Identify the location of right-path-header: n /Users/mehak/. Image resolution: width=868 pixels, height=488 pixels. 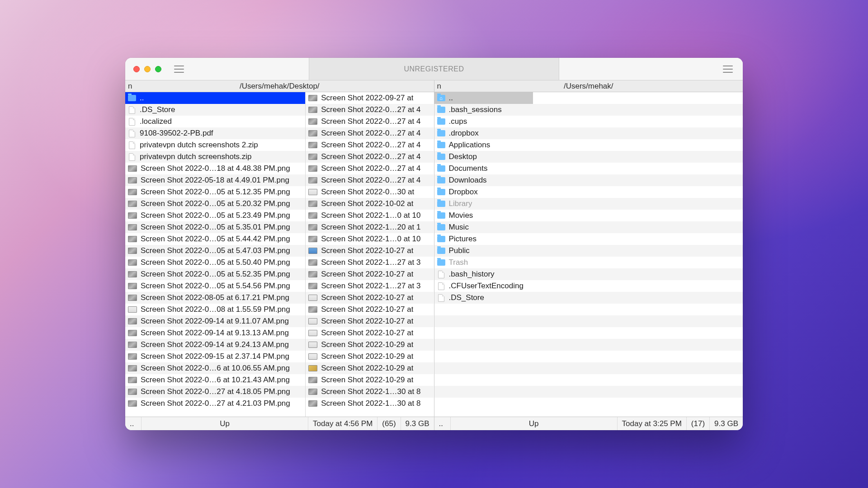
(589, 86).